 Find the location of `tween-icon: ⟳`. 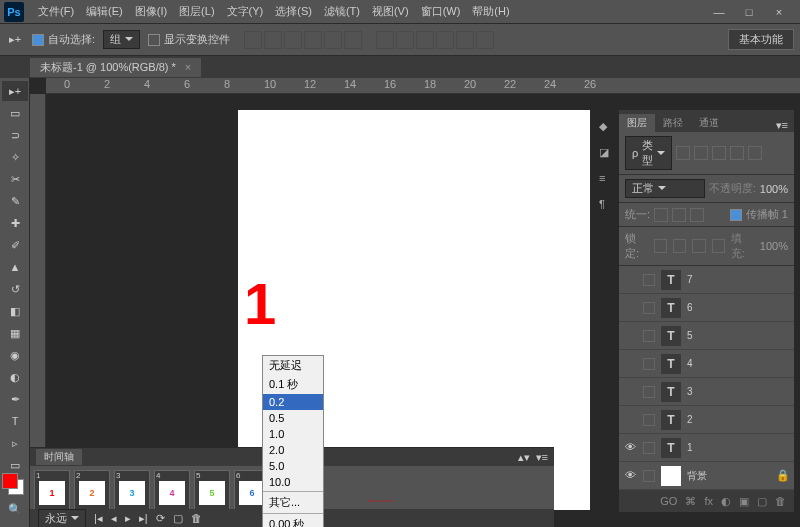

tween-icon: ⟳ is located at coordinates (160, 518).